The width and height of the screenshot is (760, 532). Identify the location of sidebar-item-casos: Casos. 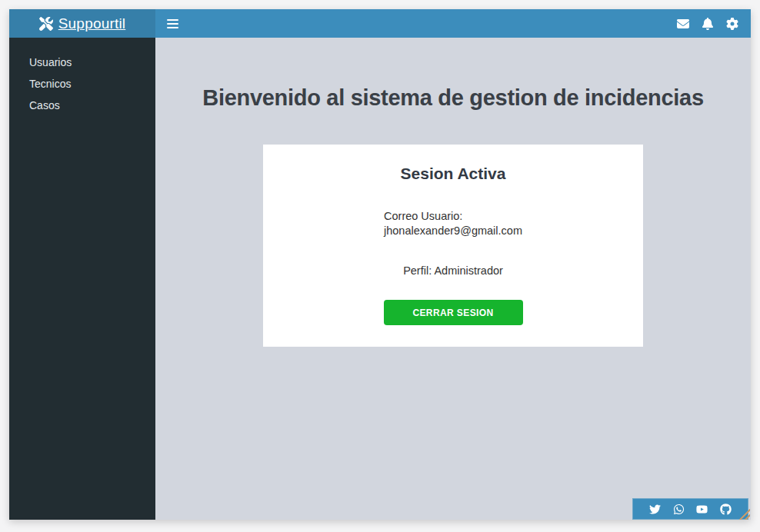
(82, 105).